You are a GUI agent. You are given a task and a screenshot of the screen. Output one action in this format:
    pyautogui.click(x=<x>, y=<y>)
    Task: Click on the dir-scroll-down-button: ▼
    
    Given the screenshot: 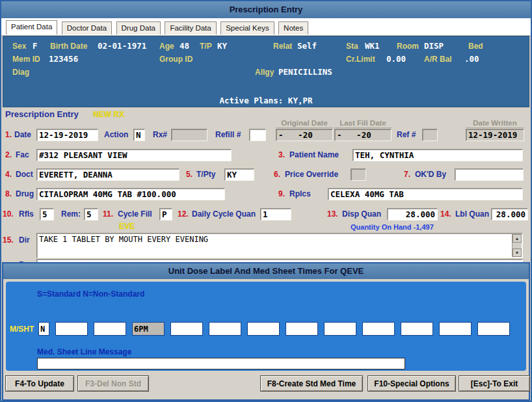 What is the action you would take?
    pyautogui.click(x=517, y=252)
    